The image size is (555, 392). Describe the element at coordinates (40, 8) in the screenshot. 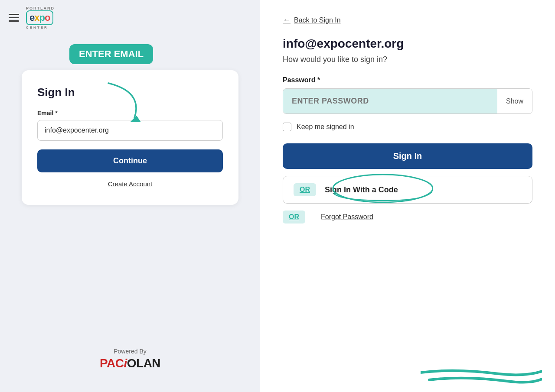

I see `logo-portland-text: PORTLAND` at that location.